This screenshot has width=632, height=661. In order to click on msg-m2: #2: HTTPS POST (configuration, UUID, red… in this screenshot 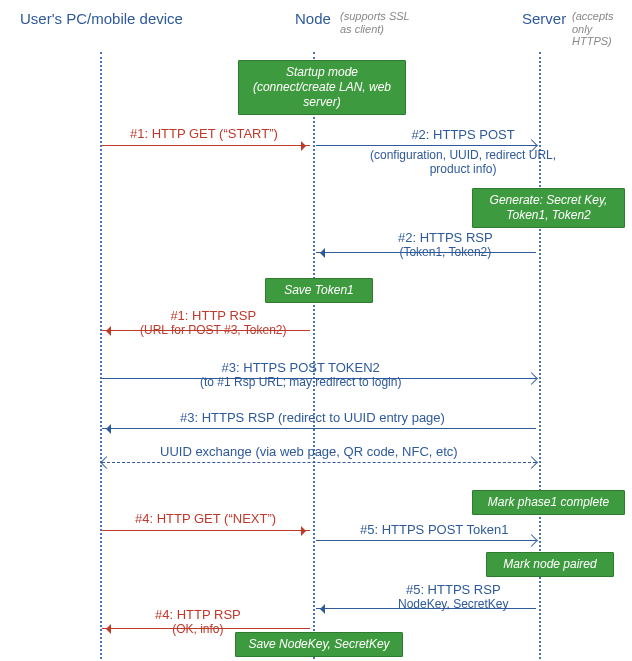, I will do `click(463, 152)`.